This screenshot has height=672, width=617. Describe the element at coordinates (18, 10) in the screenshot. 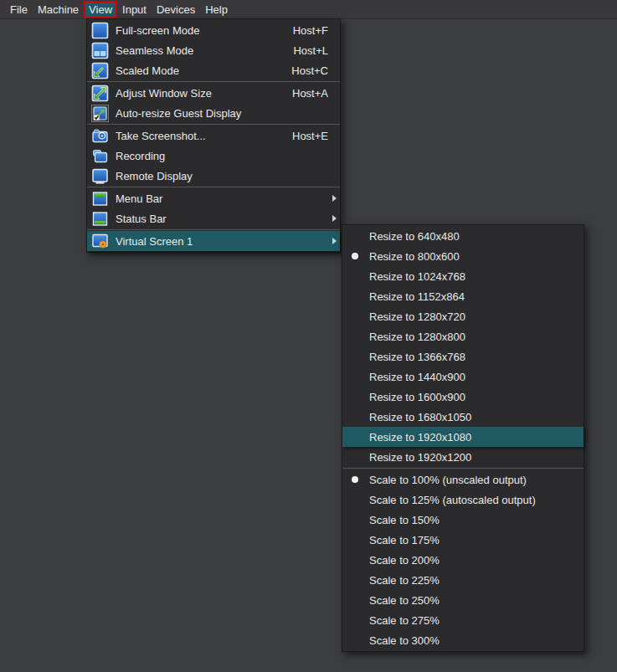

I see `menubar-item-file: File` at that location.